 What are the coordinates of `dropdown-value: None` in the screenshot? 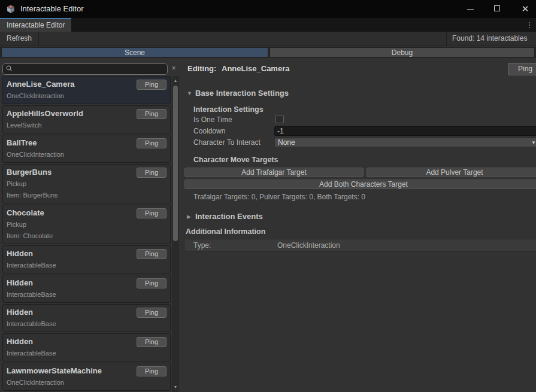 It's located at (286, 142).